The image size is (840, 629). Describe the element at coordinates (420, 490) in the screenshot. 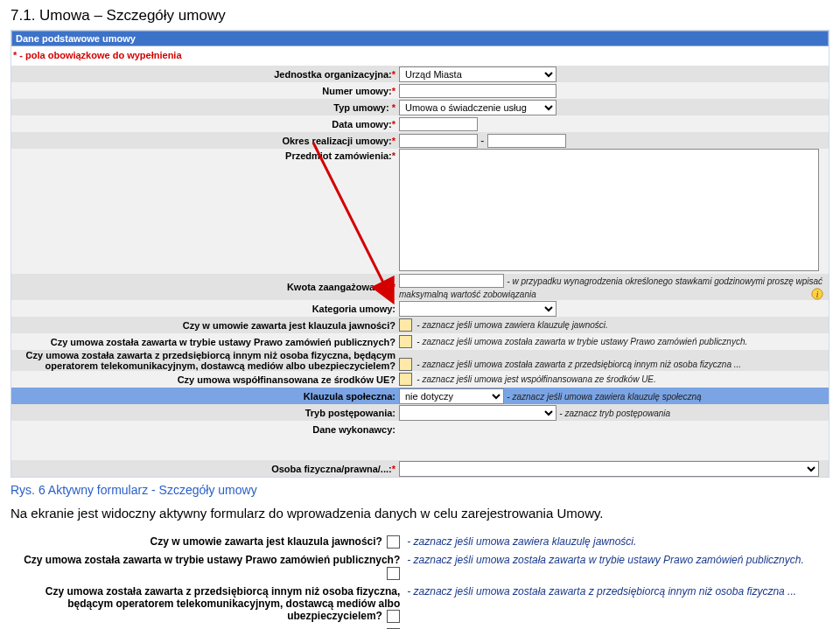

I see `figure-caption: Rys. 6 Aktywny formularz - Szczegóły umo…` at that location.